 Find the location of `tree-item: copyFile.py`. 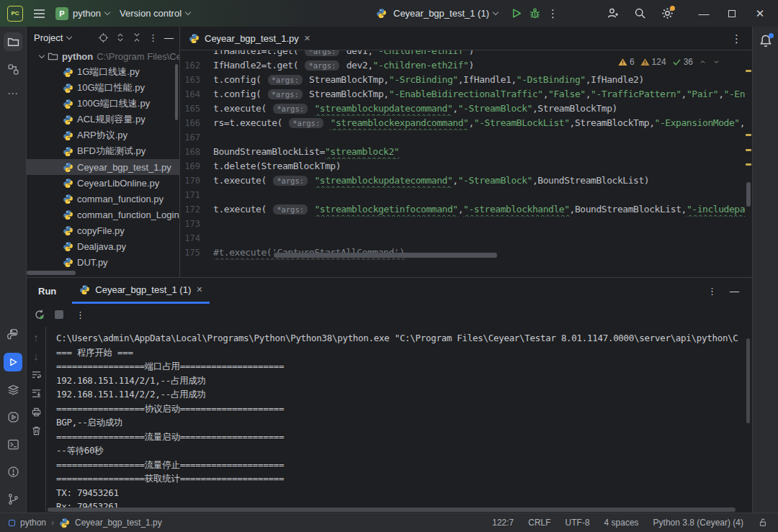

tree-item: copyFile.py is located at coordinates (103, 230).